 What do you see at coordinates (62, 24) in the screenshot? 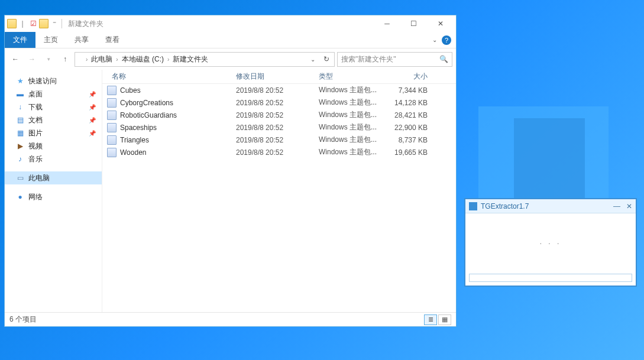
I see `divider` at bounding box center [62, 24].